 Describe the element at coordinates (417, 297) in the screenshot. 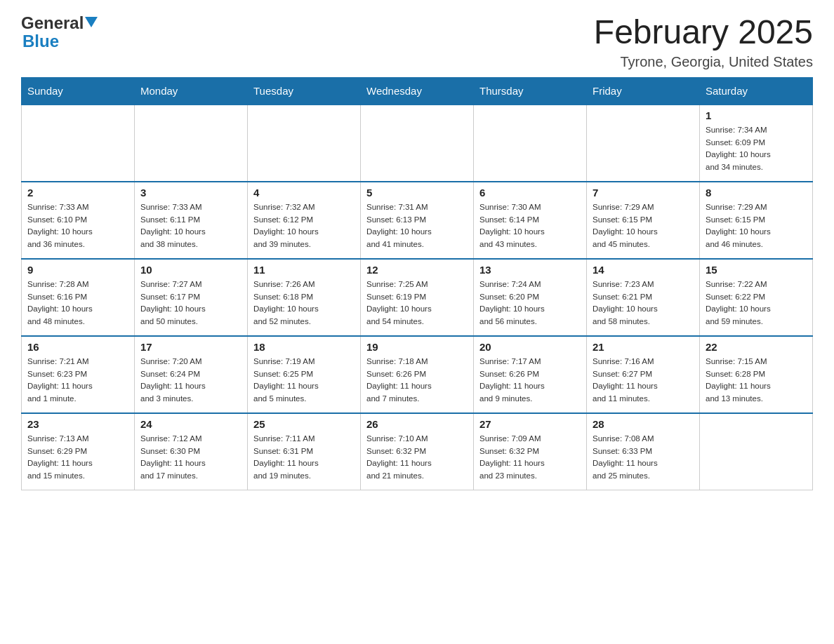

I see `calendar-day-cell: 12Sunrise: 7:25 AM Sunset: 6:19 PM Dayli…` at that location.